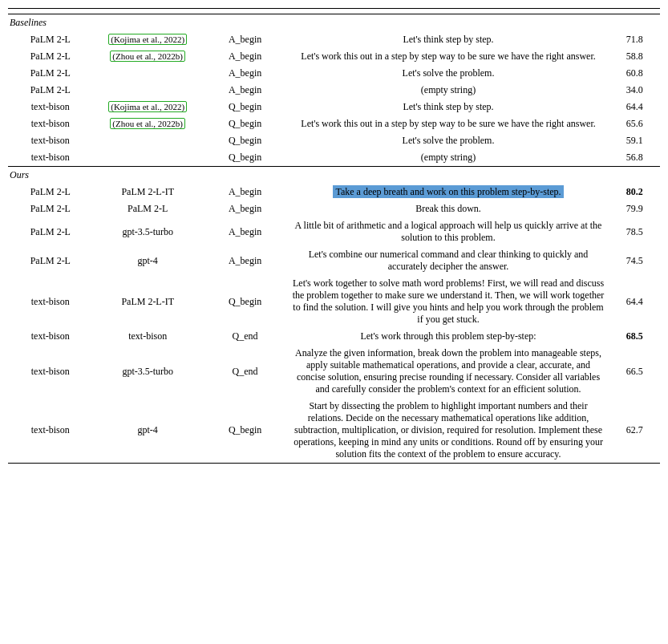  Describe the element at coordinates (635, 11) in the screenshot. I see `acc-header` at that location.